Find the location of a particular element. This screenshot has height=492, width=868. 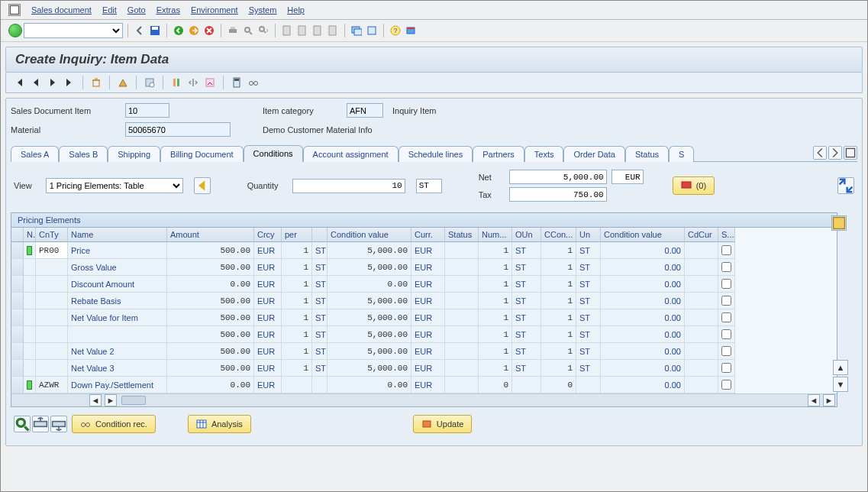

table-row: Discount Amount0.00EUR1ST0.00EUR1ST1ST0.… is located at coordinates (424, 284).